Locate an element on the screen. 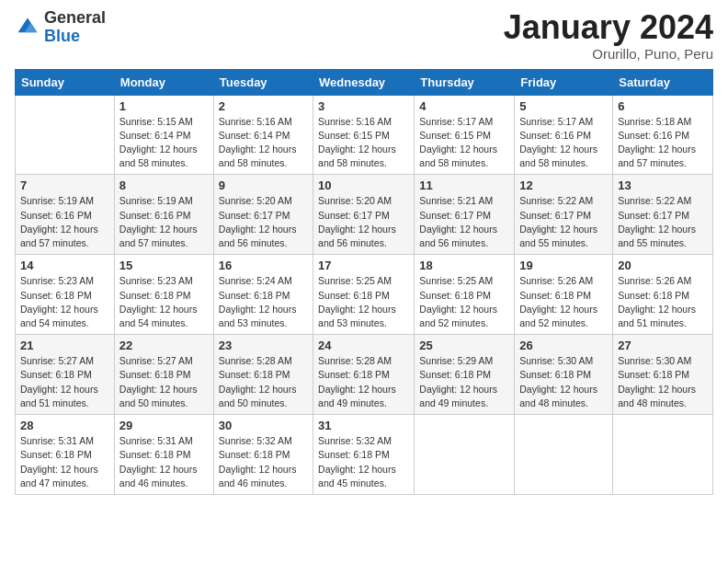  sunrise-text: Sunrise: 5:27 AM is located at coordinates (57, 361).